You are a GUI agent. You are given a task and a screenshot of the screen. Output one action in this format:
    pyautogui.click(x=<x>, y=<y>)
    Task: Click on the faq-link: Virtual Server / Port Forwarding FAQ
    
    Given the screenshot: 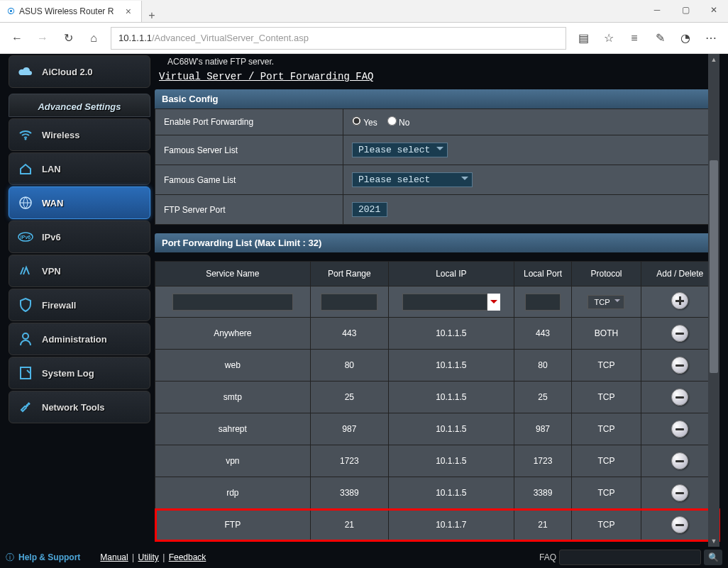 What is the action you would take?
    pyautogui.click(x=264, y=79)
    